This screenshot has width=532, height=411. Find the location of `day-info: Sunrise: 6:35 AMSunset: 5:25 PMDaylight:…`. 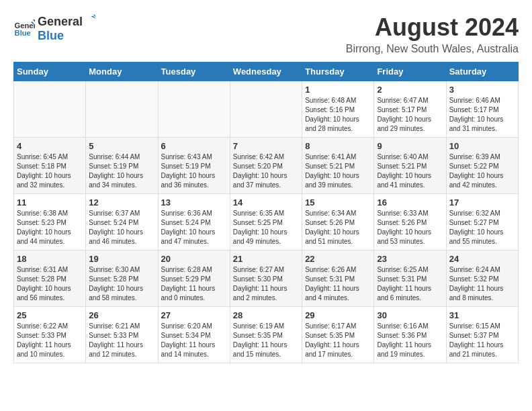

day-info: Sunrise: 6:35 AMSunset: 5:25 PMDaylight:… is located at coordinates (266, 228).